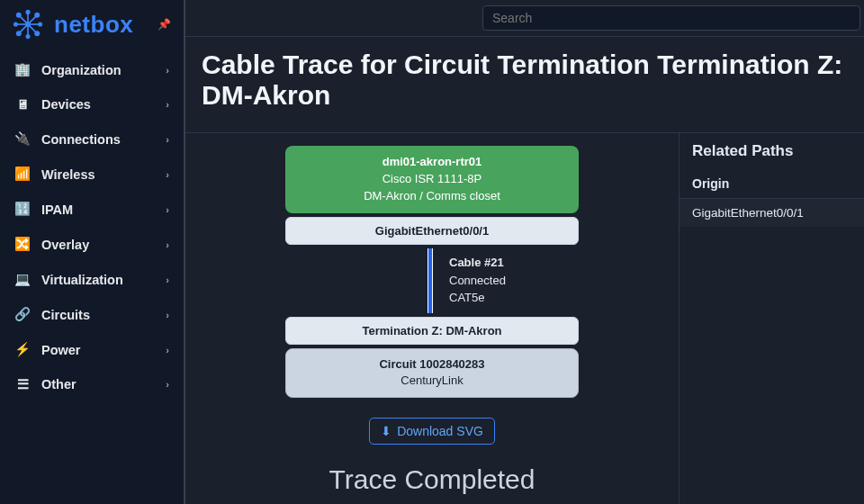 This screenshot has width=864, height=504. I want to click on related-row: GigabitEthernet0/0/1, so click(772, 212).